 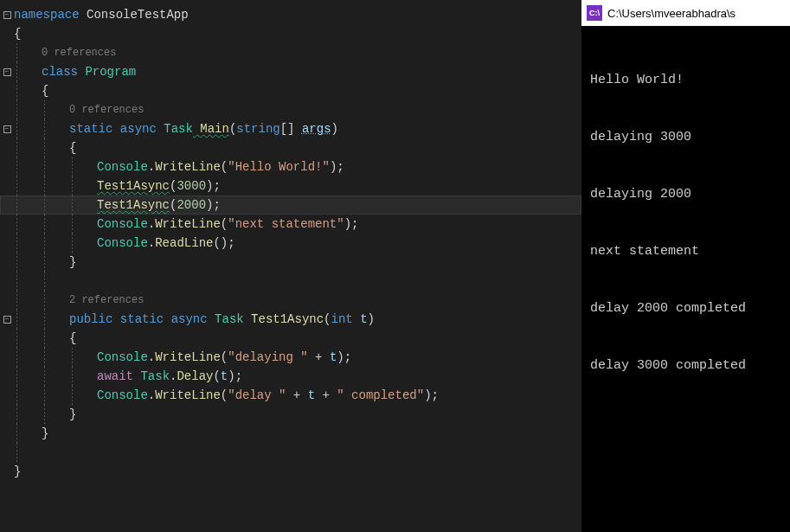 I want to click on console-line: Hello World!, so click(x=685, y=80).